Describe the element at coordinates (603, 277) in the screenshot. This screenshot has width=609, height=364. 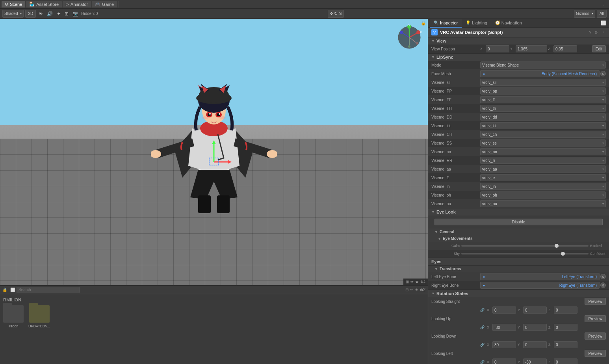
I see `left-eye-select-btn: ⊙` at that location.